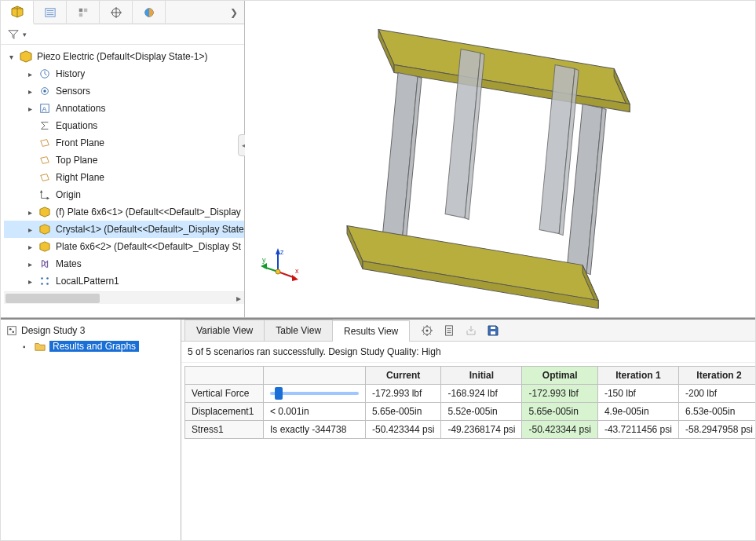 This screenshot has width=756, height=541. Describe the element at coordinates (124, 264) in the screenshot. I see `tree-item: ▸Mates` at that location.